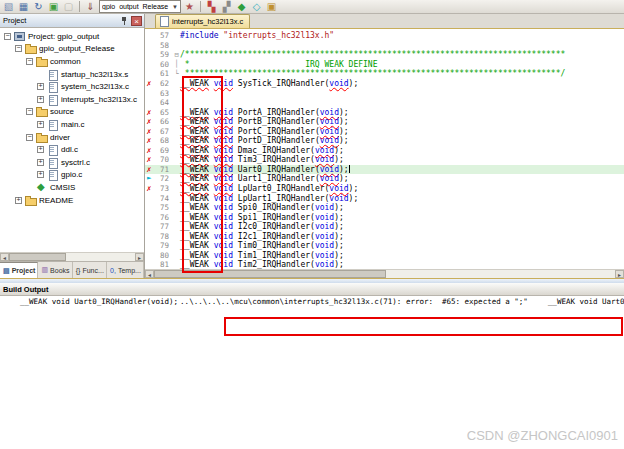 This screenshot has width=624, height=449. Describe the element at coordinates (384, 84) in the screenshot. I see `code-line: ✗62__WEAK void SysTick_IRQHandler(void);` at that location.